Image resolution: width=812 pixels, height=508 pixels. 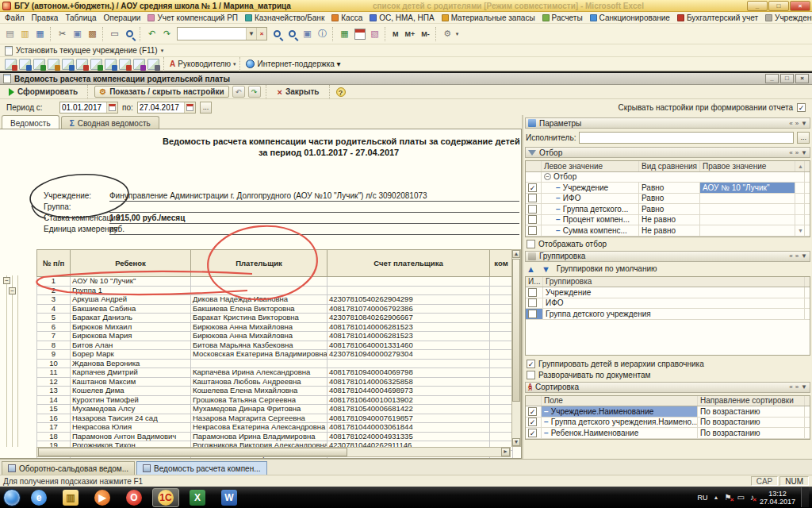 I want to click on toggle-settings-button: ⚙ Показать / скрыть настройки, so click(x=162, y=92).